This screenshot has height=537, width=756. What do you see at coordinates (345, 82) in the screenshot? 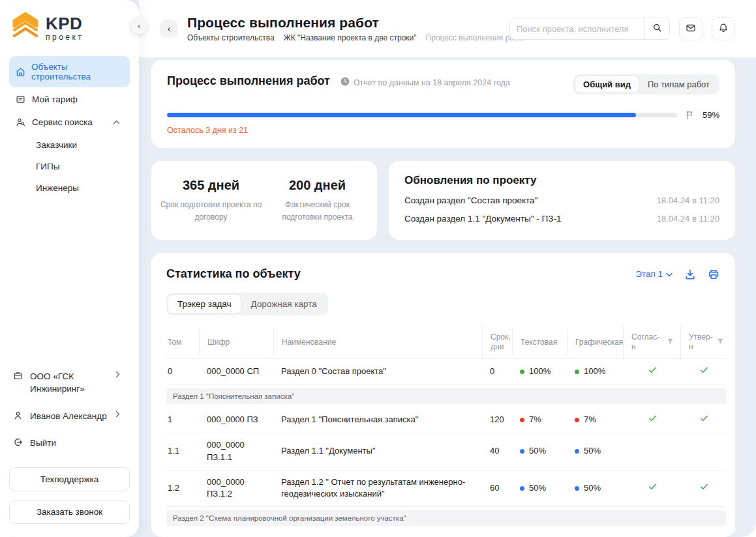
I see `clock-icon` at bounding box center [345, 82].